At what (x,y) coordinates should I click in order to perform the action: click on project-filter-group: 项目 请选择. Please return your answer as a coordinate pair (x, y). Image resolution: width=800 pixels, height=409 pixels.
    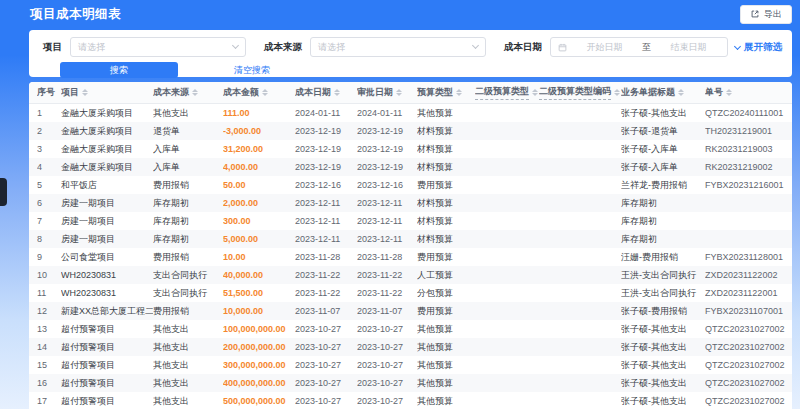
    Looking at the image, I should click on (144, 47).